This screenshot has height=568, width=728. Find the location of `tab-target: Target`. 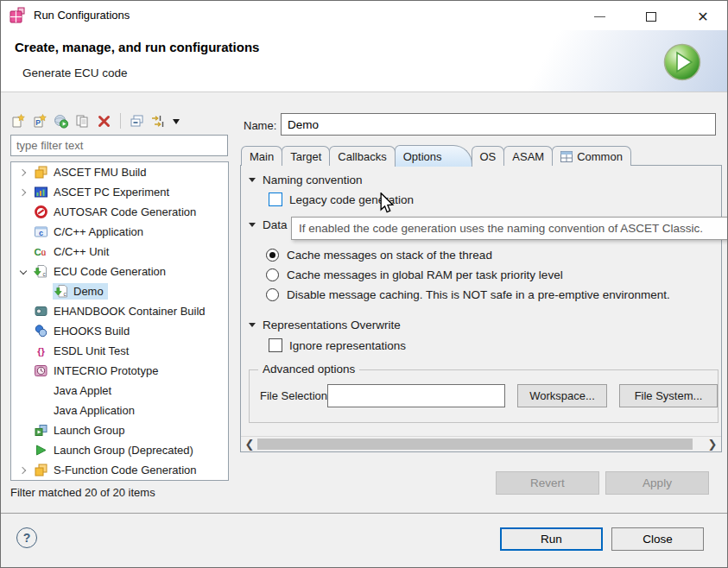

tab-target: Target is located at coordinates (306, 155).